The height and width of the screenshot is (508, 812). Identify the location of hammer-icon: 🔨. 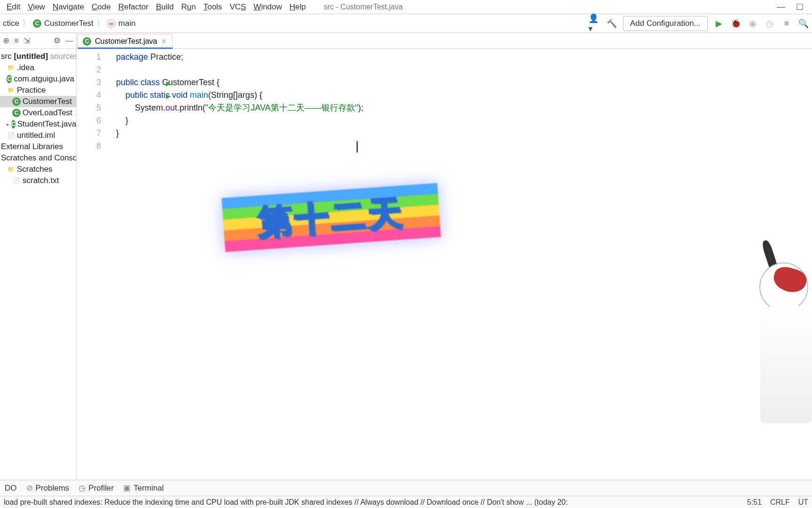
(612, 24).